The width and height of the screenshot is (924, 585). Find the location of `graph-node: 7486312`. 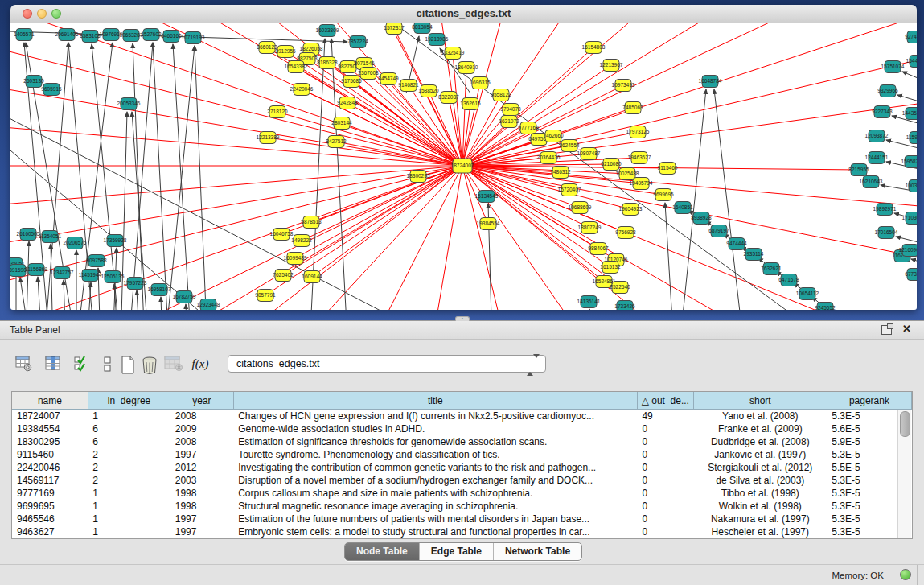

graph-node: 7486312 is located at coordinates (561, 172).